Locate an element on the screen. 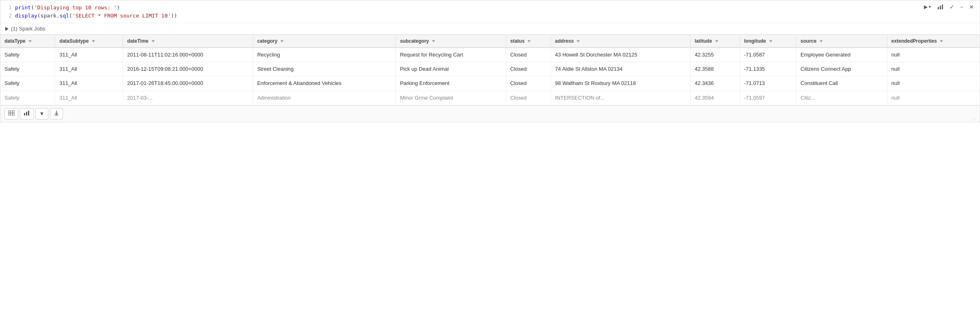 The height and width of the screenshot is (322, 980). cell-subcategory: Request for Recycling Cart is located at coordinates (451, 55).